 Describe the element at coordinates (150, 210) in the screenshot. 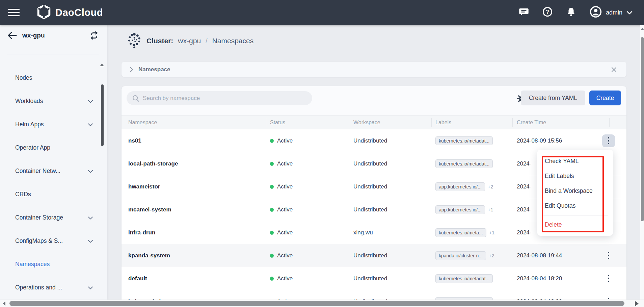

I see `namespace-name: mcamel-system` at that location.